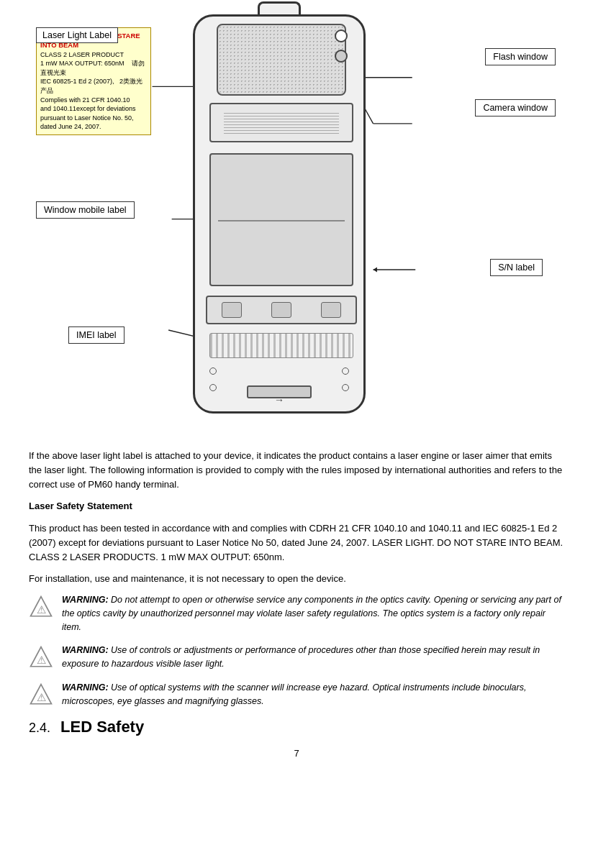 This screenshot has height=868, width=593. I want to click on section-24-label: LED Safety, so click(102, 727).